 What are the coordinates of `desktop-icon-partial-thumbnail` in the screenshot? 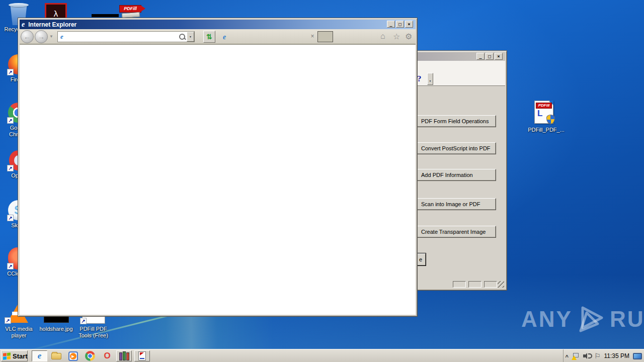 It's located at (105, 16).